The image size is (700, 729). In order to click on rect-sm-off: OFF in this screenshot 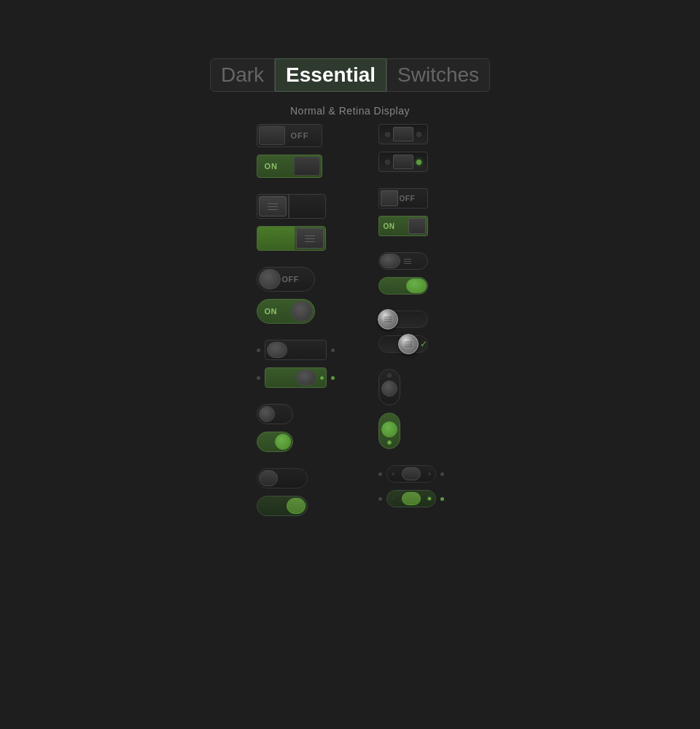, I will do `click(403, 198)`.